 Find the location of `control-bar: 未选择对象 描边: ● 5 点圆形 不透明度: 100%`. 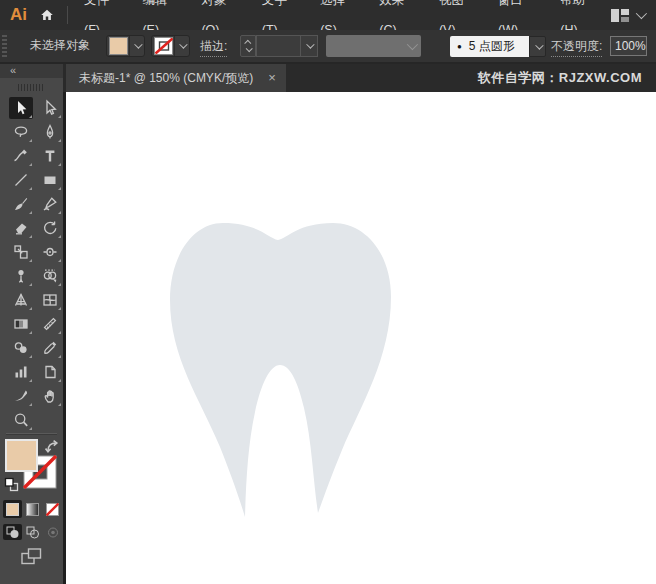

control-bar: 未选择对象 描边: ● 5 点圆形 不透明度: 100% is located at coordinates (328, 47).